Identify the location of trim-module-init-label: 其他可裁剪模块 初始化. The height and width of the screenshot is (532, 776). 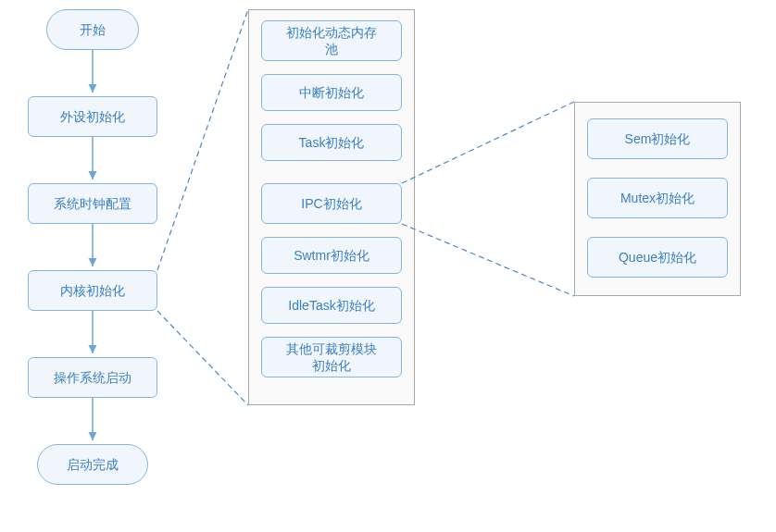
(332, 357).